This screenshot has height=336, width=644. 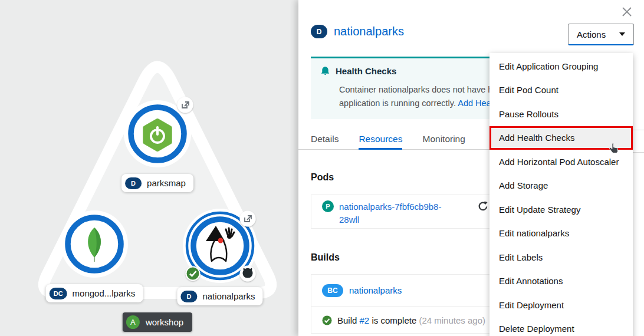 What do you see at coordinates (58, 294) in the screenshot?
I see `resource-kind-badge: DC` at bounding box center [58, 294].